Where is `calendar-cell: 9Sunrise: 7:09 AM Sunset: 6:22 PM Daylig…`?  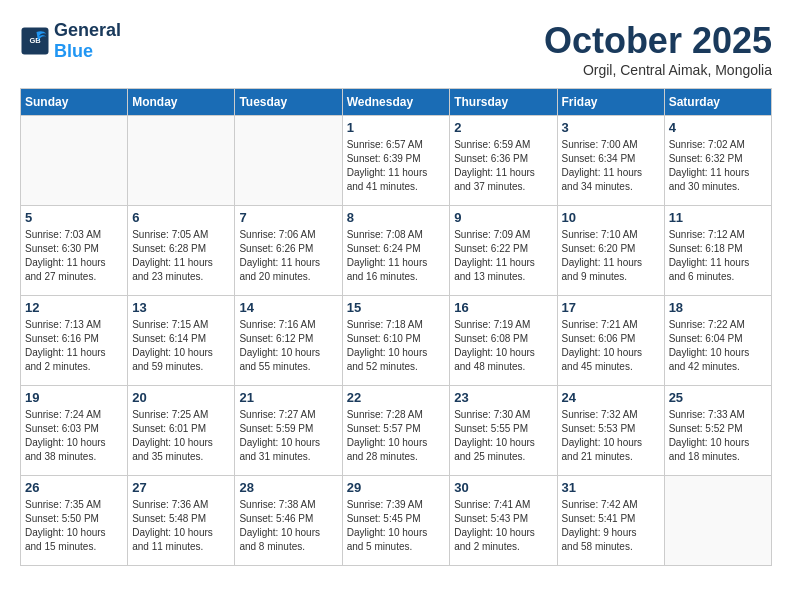 calendar-cell: 9Sunrise: 7:09 AM Sunset: 6:22 PM Daylig… is located at coordinates (504, 251).